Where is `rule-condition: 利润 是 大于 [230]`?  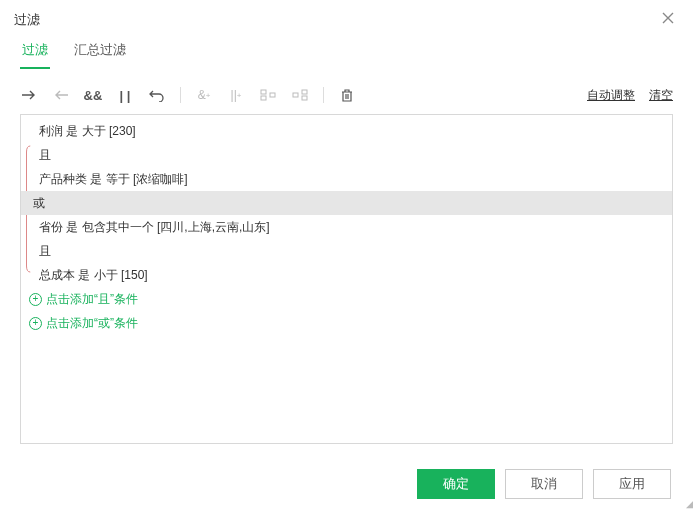 rule-condition: 利润 是 大于 [230] is located at coordinates (346, 131).